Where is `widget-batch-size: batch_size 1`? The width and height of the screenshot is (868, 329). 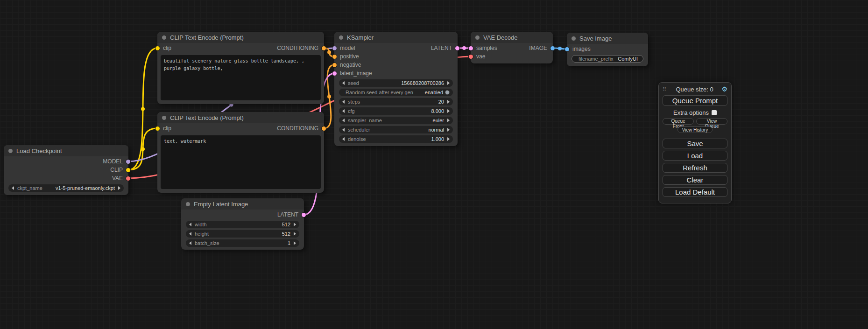 widget-batch-size: batch_size 1 is located at coordinates (243, 243).